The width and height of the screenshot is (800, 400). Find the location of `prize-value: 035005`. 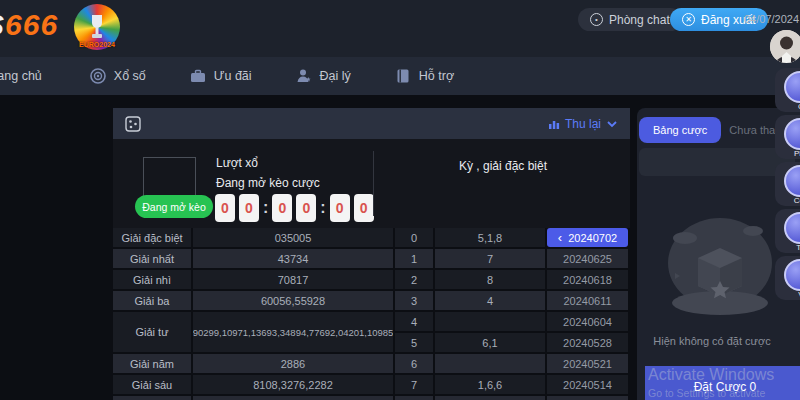

prize-value: 035005 is located at coordinates (293, 238).